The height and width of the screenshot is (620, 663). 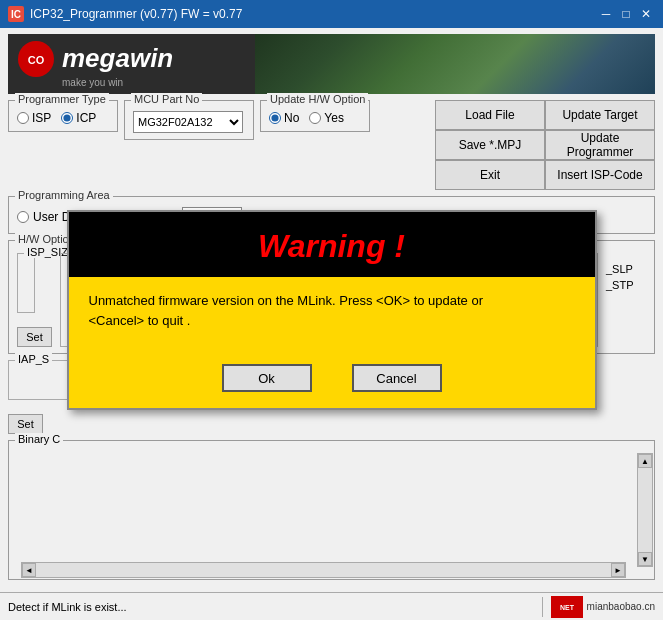 I want to click on warning-message: Unmatched firmware version on the MLink.…, so click(x=332, y=310).